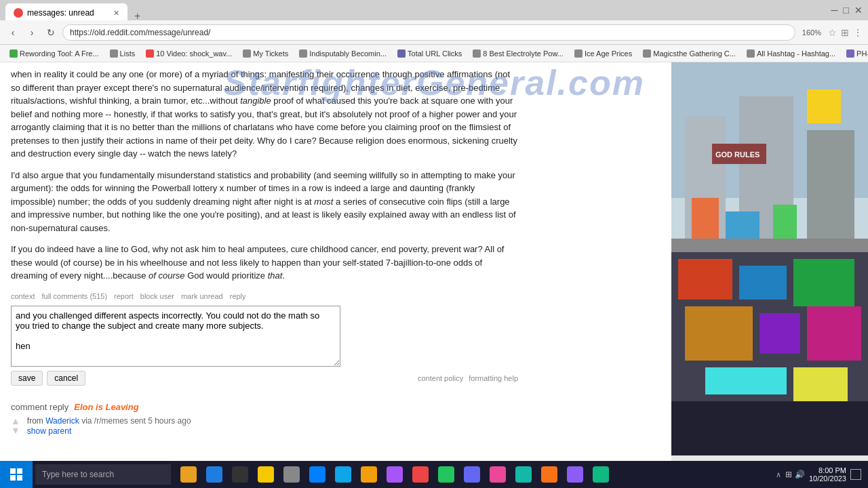 The width and height of the screenshot is (868, 488). I want to click on taskbar-icon-mail, so click(343, 474).